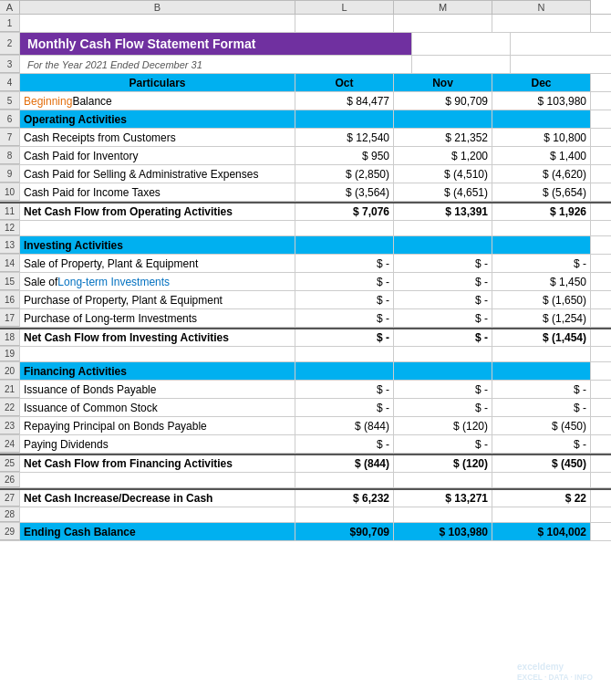 This screenshot has width=611, height=700. I want to click on issuance-bonds-nov: $ -, so click(443, 389).